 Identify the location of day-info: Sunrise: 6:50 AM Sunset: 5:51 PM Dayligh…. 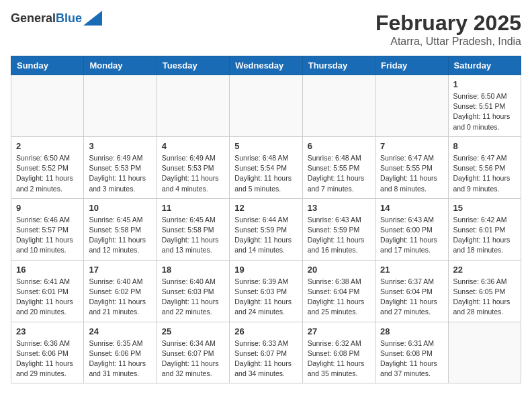
(485, 111).